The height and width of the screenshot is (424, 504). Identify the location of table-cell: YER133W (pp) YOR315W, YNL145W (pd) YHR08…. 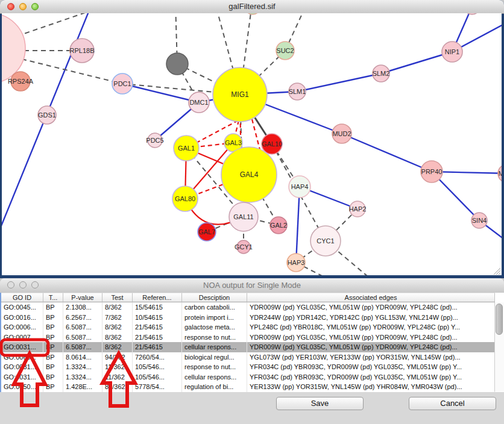
(371, 387).